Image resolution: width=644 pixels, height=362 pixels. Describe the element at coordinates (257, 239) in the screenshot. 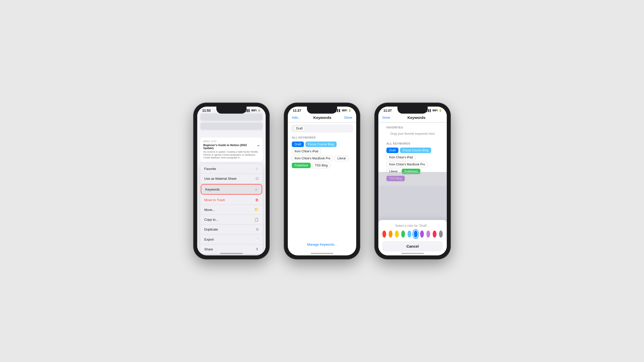

I see `export-icon: 📄` at that location.